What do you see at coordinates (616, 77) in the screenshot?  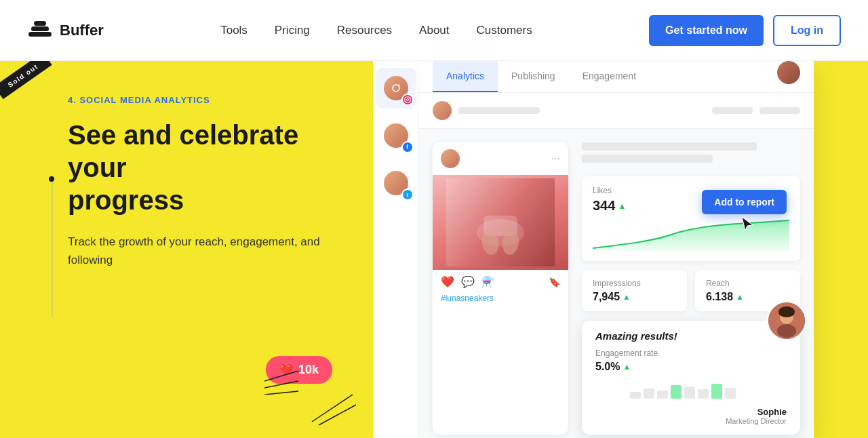 I see `app-top-tabs: Analytics Publishing Engagement` at bounding box center [616, 77].